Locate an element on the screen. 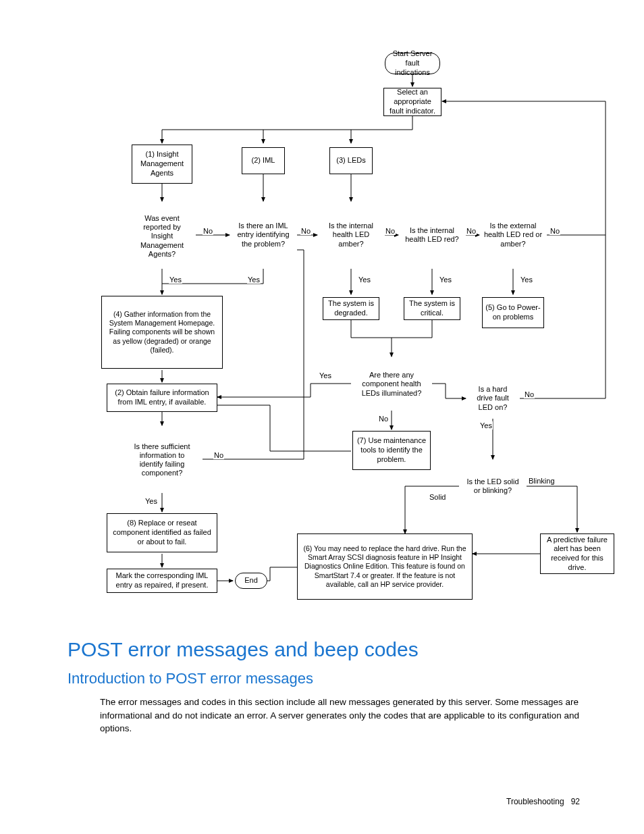  flow-predictive: A predictive failure alert has been rece… is located at coordinates (577, 554).